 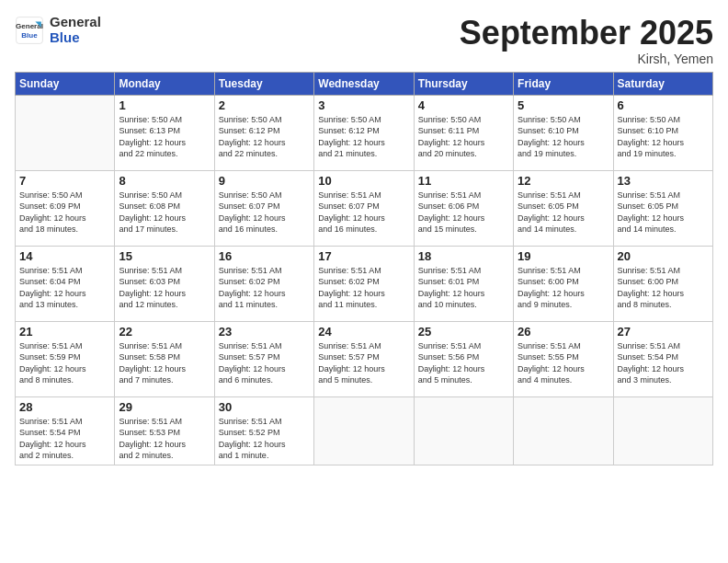 I want to click on day-number: 19, so click(x=563, y=256).